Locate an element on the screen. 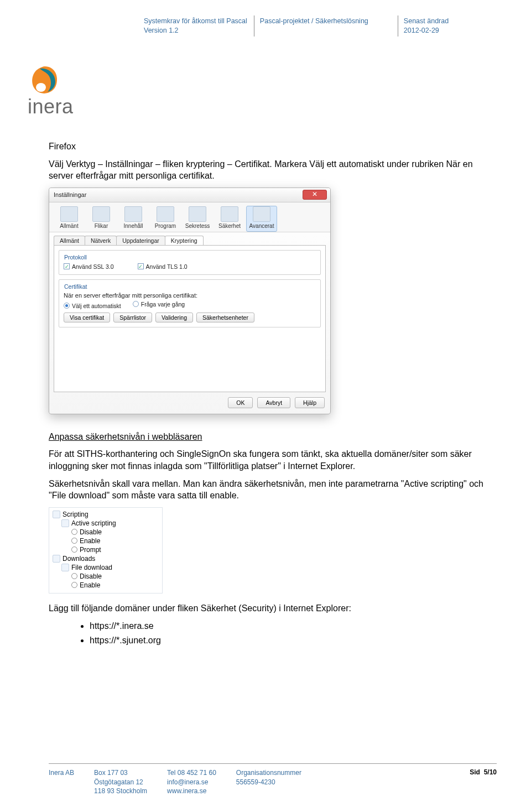 The width and height of the screenshot is (531, 812). footer-text: info@inera.se is located at coordinates (191, 782).